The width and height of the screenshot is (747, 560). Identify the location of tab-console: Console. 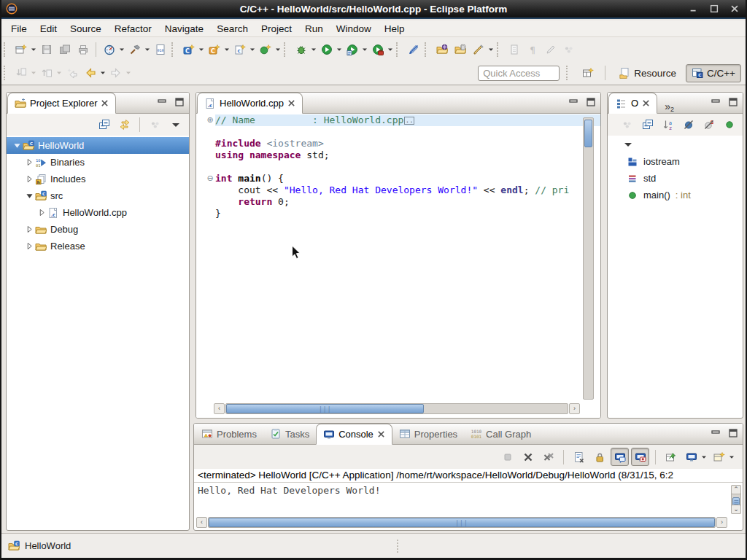
(355, 435).